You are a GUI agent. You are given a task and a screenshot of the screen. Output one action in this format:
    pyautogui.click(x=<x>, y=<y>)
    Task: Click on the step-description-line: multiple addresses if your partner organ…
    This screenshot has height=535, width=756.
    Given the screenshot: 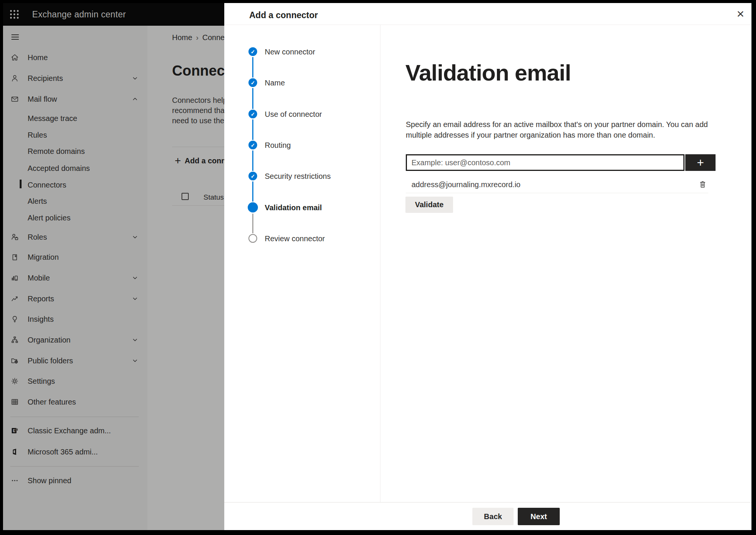 What is the action you would take?
    pyautogui.click(x=557, y=135)
    